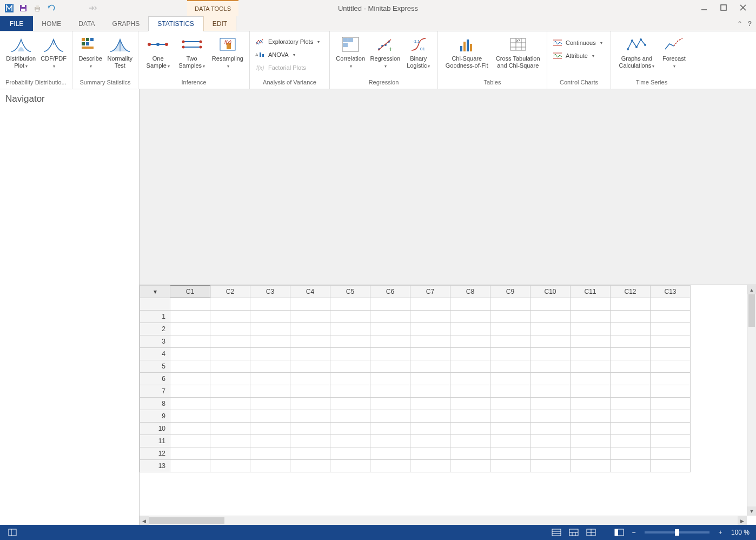 Image resolution: width=756 pixels, height=540 pixels. Describe the element at coordinates (634, 532) in the screenshot. I see `zoom-out-button: −` at that location.